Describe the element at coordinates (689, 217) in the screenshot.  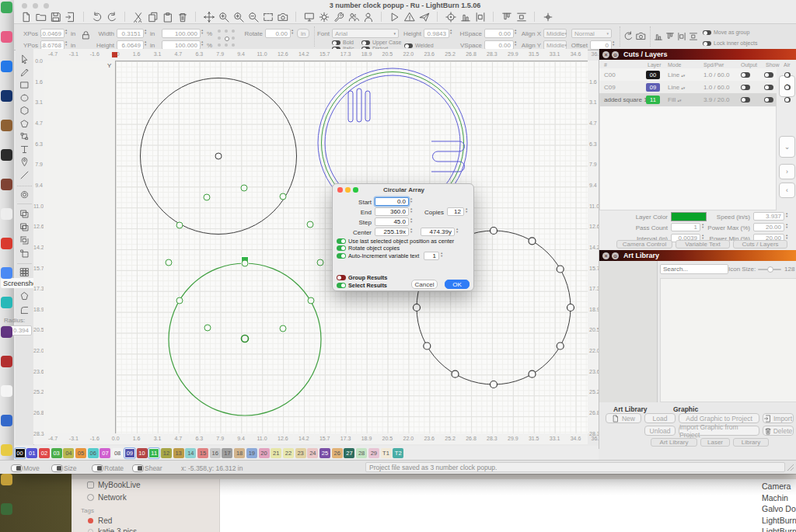
I see `layer-color-swatch` at that location.